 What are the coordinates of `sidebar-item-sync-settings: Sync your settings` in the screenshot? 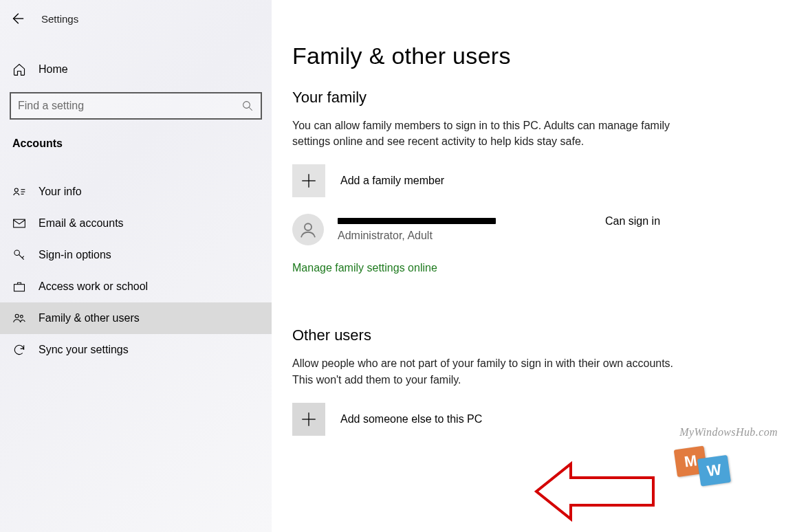 It's located at (136, 350).